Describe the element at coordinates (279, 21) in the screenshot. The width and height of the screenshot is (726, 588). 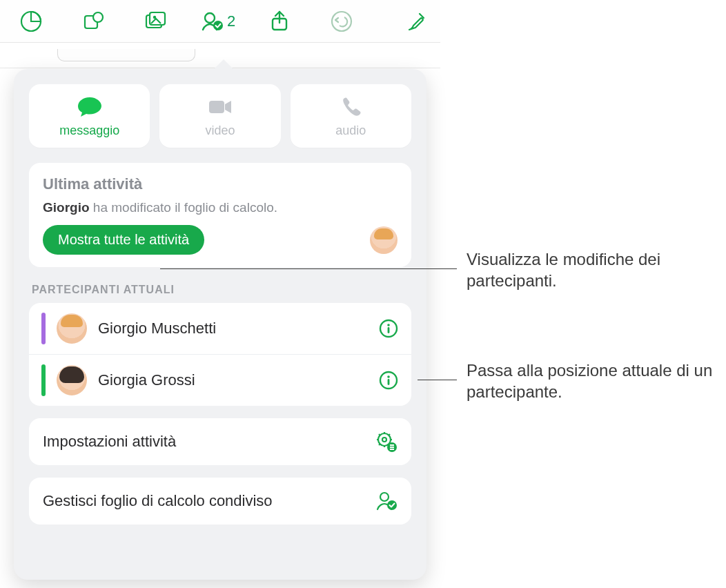
I see `share-icon` at that location.